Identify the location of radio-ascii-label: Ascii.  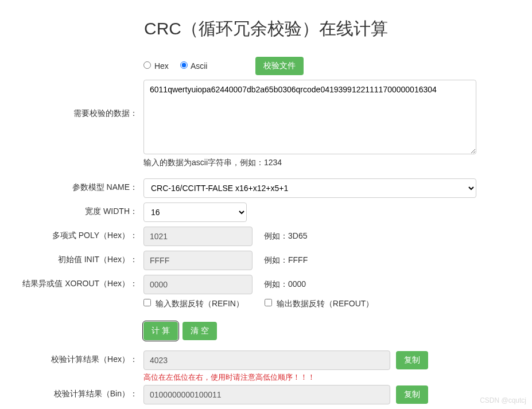
(194, 66).